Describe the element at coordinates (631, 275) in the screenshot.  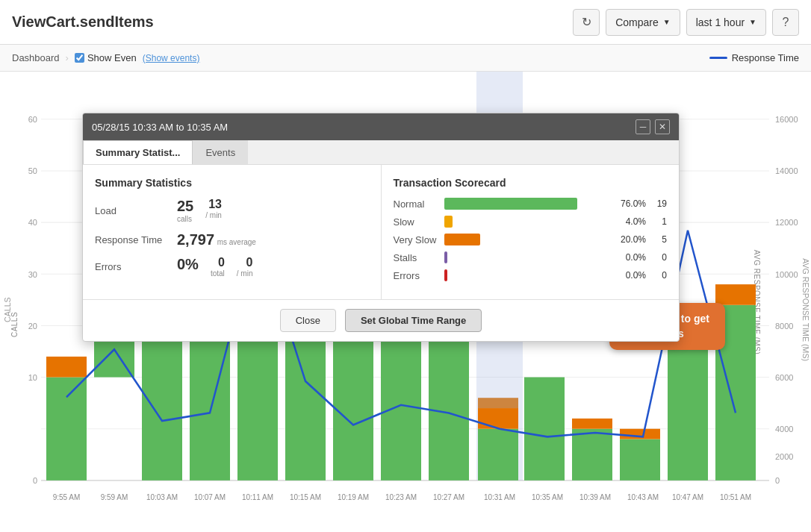
I see `score-pct-errors: 0.0%` at that location.